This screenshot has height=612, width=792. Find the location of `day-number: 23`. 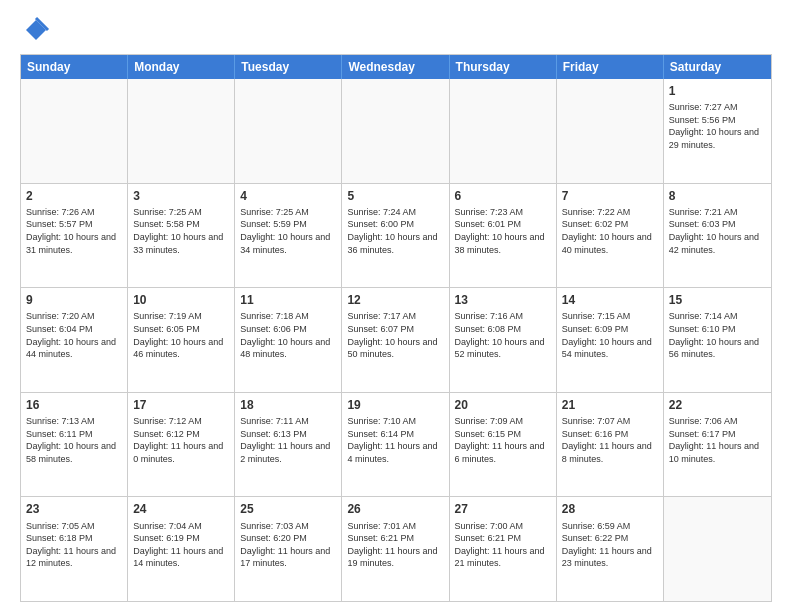

day-number: 23 is located at coordinates (74, 509).